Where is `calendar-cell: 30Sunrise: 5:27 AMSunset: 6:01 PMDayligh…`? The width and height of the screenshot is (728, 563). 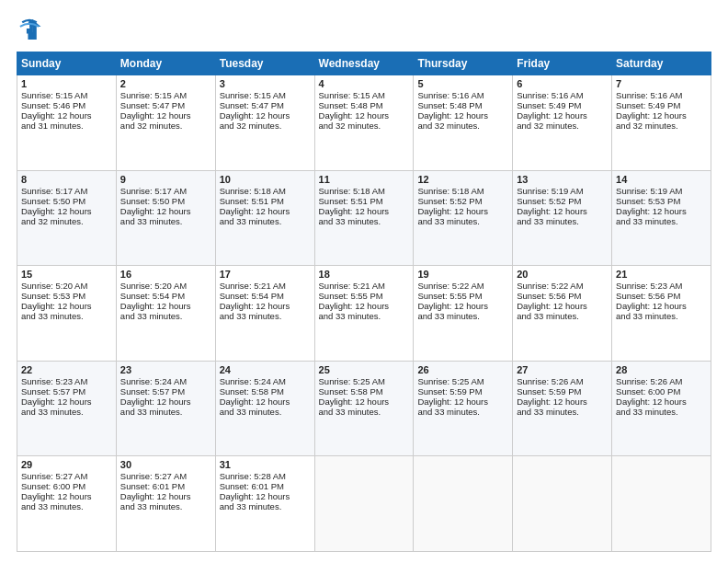 calendar-cell: 30Sunrise: 5:27 AMSunset: 6:01 PMDayligh… is located at coordinates (165, 504).